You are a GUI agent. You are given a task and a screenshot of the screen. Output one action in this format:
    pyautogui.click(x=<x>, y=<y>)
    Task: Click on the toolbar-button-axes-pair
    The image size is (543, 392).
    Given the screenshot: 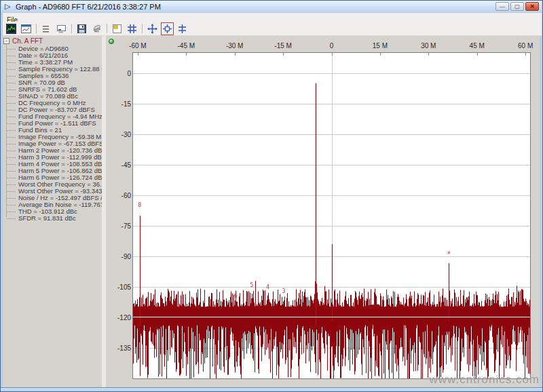 What is the action you would take?
    pyautogui.click(x=182, y=28)
    